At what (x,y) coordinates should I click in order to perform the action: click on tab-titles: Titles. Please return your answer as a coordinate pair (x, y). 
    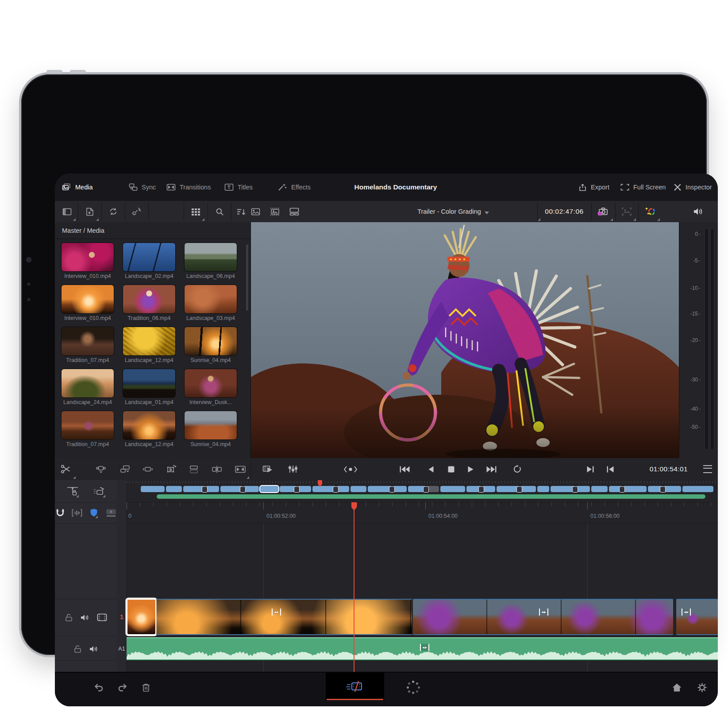
    Looking at the image, I should click on (239, 187).